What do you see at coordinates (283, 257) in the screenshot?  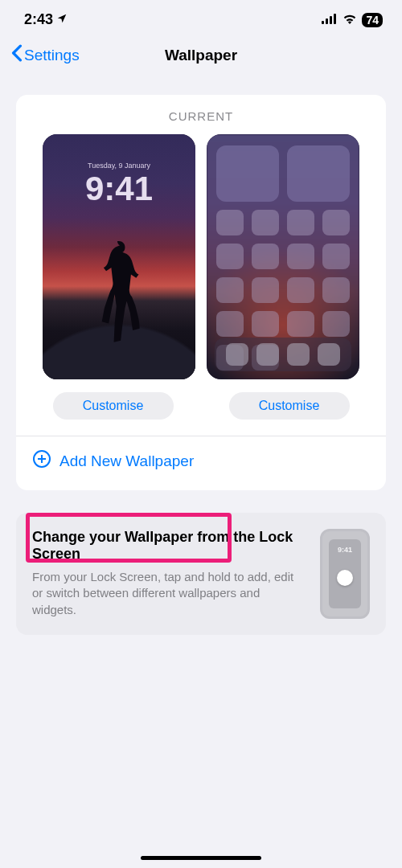 I see `home-screen-preview` at bounding box center [283, 257].